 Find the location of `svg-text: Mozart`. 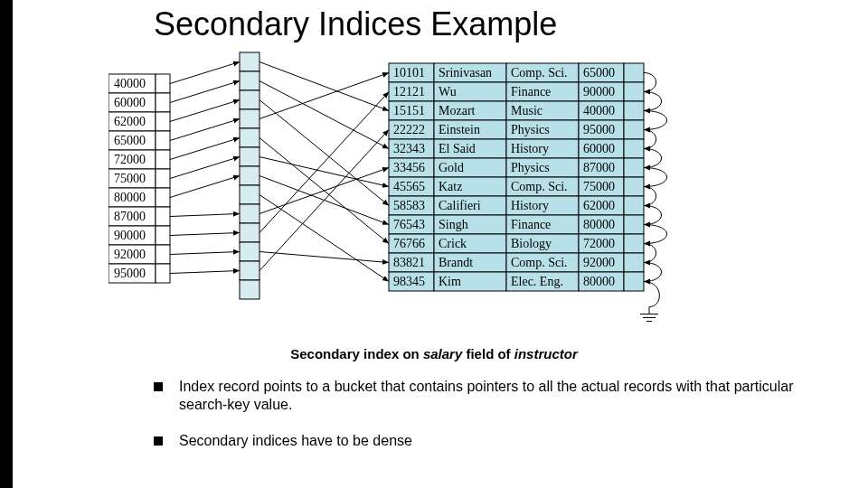

svg-text: Mozart is located at coordinates (458, 110).